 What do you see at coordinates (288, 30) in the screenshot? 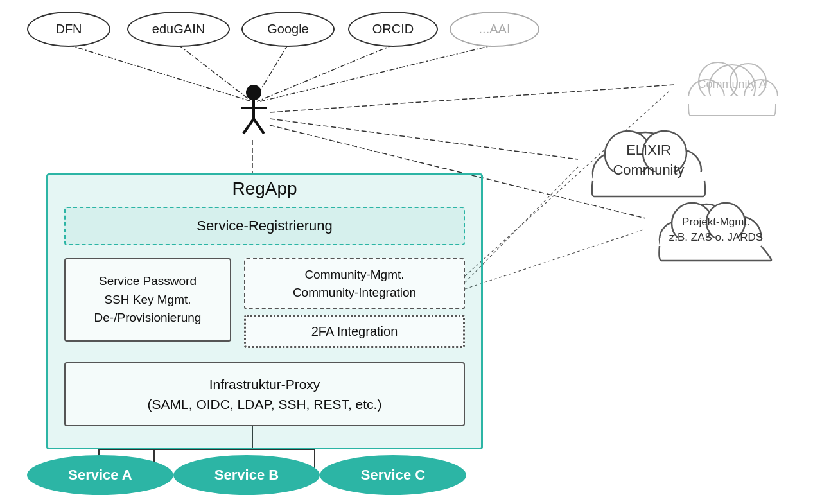
I see `idp-google: Google` at bounding box center [288, 30].